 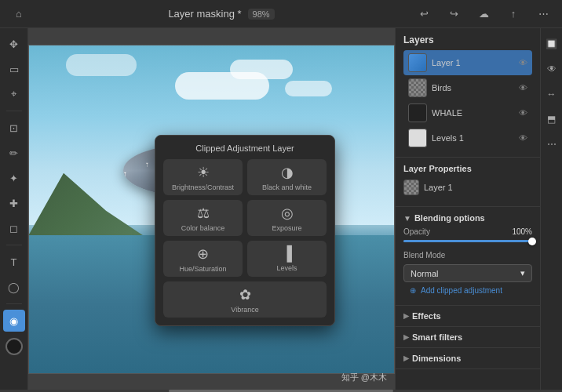 What do you see at coordinates (418, 113) in the screenshot?
I see `whale-thumb` at bounding box center [418, 113].